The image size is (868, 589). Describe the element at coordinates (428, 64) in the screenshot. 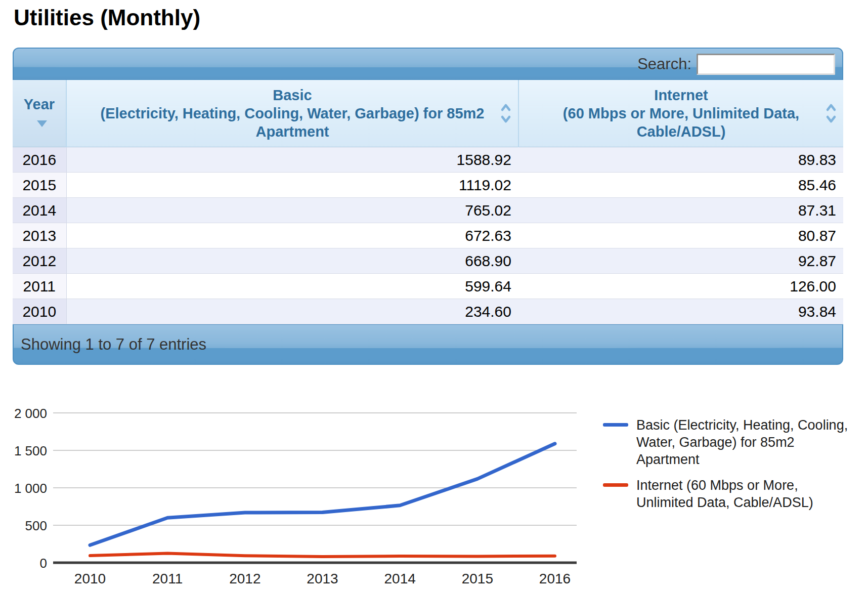

I see `table-toolbar: Search:` at that location.